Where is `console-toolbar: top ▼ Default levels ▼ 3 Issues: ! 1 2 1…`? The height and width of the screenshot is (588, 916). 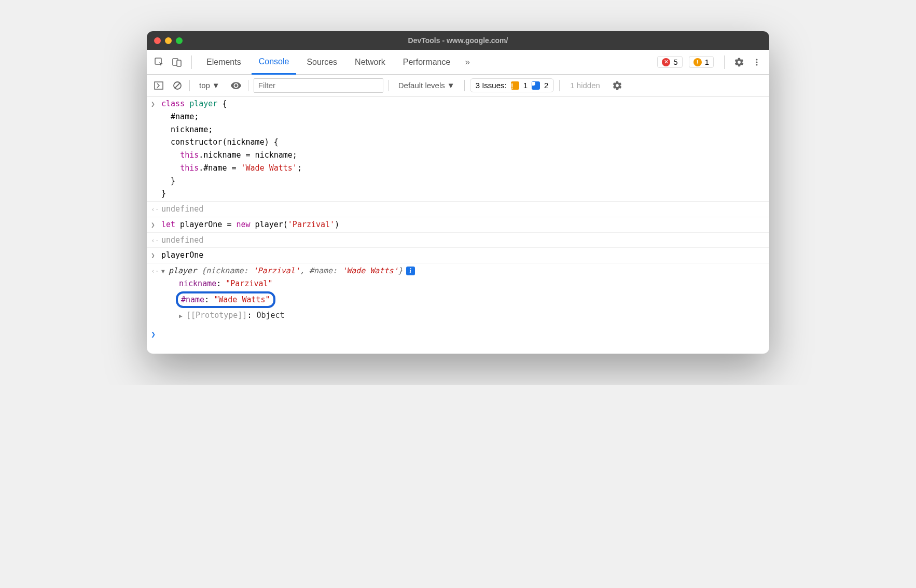
console-toolbar: top ▼ Default levels ▼ 3 Issues: ! 1 2 1… is located at coordinates (458, 86).